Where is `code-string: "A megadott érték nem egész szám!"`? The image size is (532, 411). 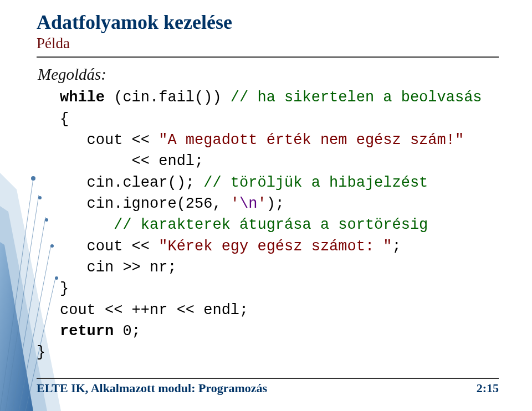
code-string: "A megadott érték nem egész szám!" is located at coordinates (311, 140).